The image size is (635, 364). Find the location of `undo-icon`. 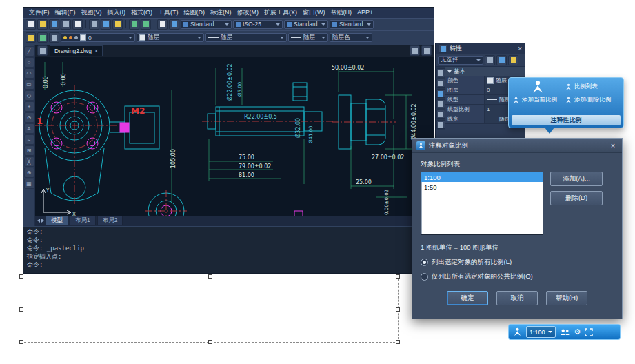

undo-icon is located at coordinates (134, 25).